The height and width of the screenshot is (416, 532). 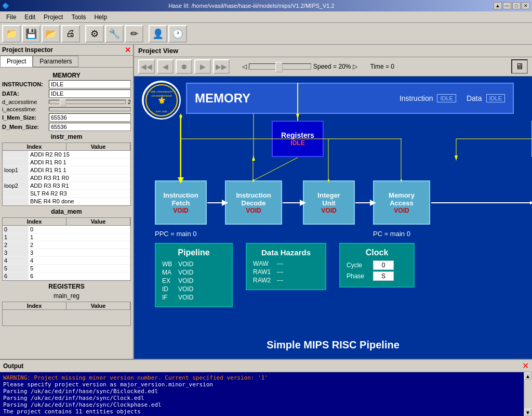 What do you see at coordinates (194, 281) in the screenshot?
I see `pipeline-status-row: EXVOID` at bounding box center [194, 281].